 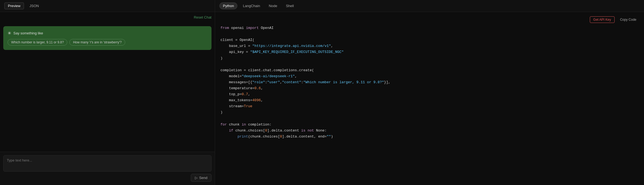 What do you see at coordinates (273, 6) in the screenshot?
I see `lang-tab-node: Node` at bounding box center [273, 6].